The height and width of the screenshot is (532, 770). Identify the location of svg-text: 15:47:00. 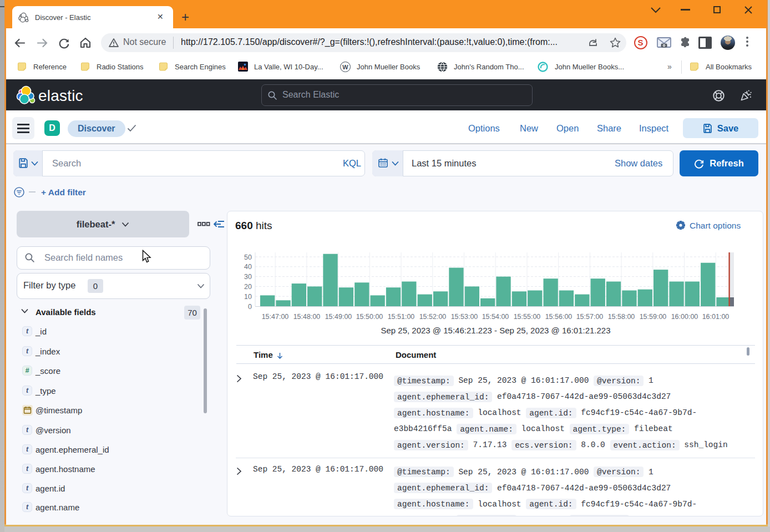
(275, 317).